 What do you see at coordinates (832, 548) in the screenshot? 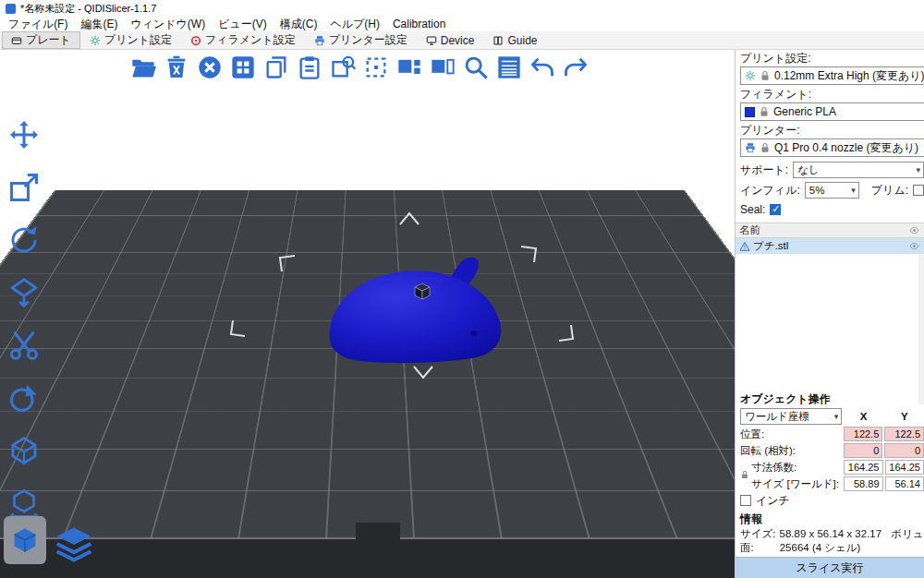
I see `info-facets-row: 面: 25664 (4 シェル)` at bounding box center [832, 548].